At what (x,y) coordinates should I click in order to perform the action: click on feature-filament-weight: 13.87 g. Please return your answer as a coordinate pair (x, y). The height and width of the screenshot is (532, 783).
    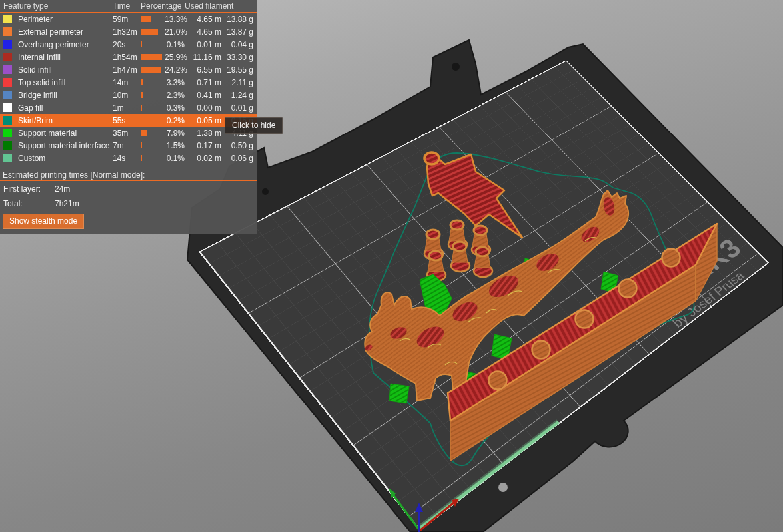
    Looking at the image, I should click on (237, 32).